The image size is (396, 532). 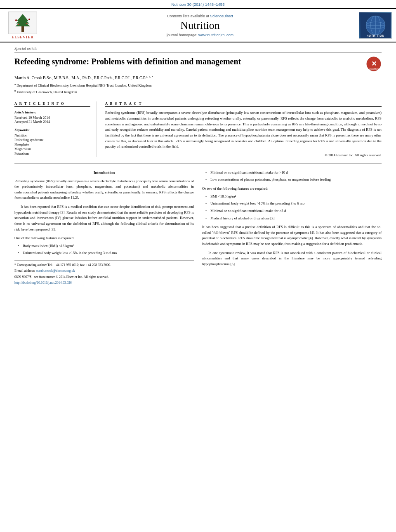 I want to click on or-two-header: Or two of the following features are req…, so click(x=292, y=189).